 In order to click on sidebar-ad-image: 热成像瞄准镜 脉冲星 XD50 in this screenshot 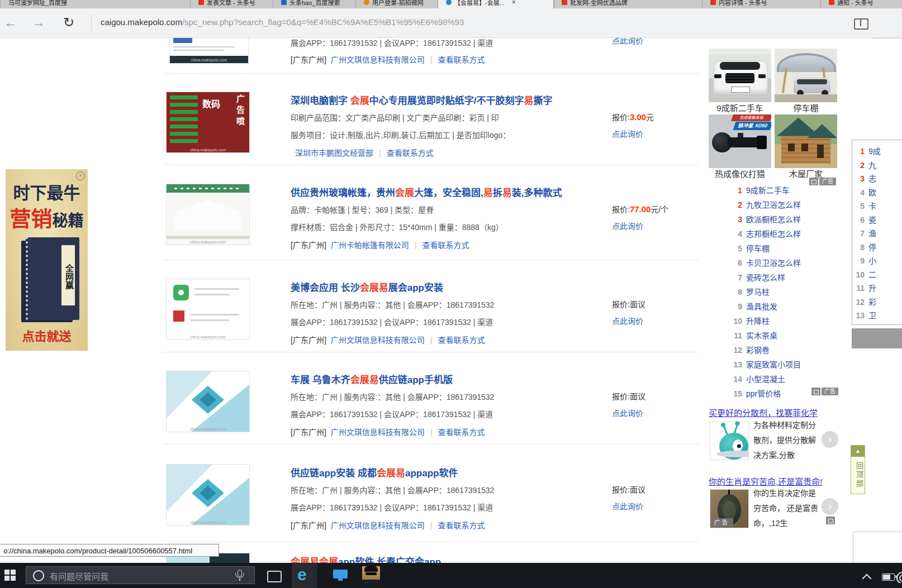, I will do `click(740, 141)`.